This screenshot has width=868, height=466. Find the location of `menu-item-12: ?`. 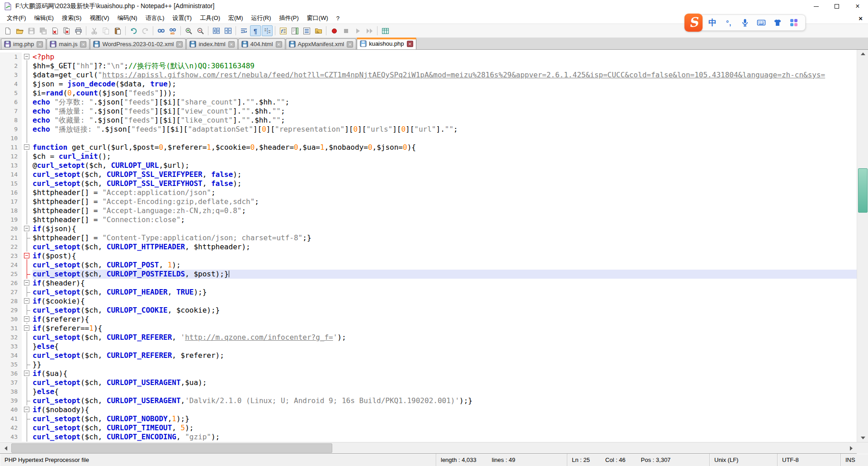

menu-item-12: ? is located at coordinates (338, 18).